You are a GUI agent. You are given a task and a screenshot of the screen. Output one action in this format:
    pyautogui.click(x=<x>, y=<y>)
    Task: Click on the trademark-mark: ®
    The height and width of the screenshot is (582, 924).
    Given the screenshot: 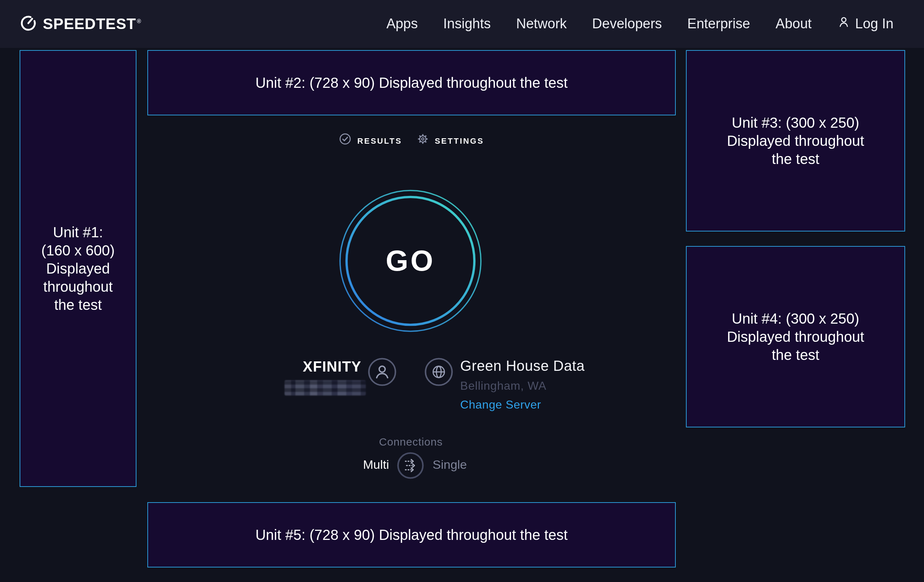 What is the action you would take?
    pyautogui.click(x=139, y=21)
    